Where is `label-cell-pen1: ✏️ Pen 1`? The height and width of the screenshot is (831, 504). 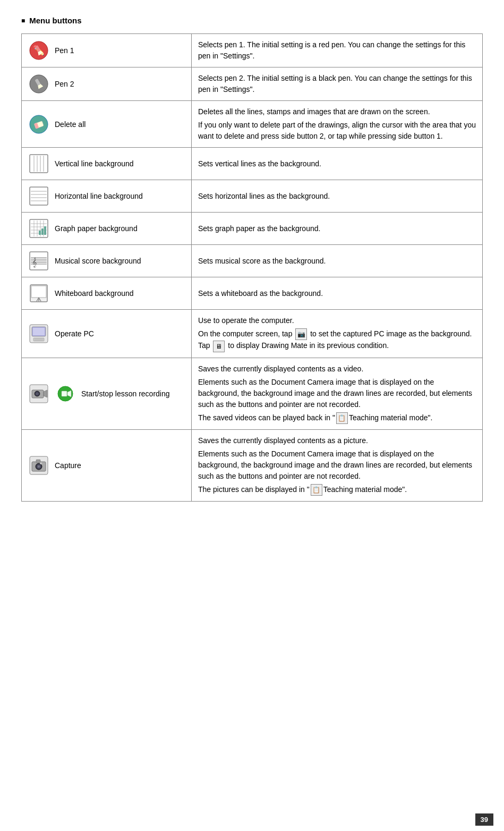
label-cell-pen1: ✏️ Pen 1 is located at coordinates (107, 51).